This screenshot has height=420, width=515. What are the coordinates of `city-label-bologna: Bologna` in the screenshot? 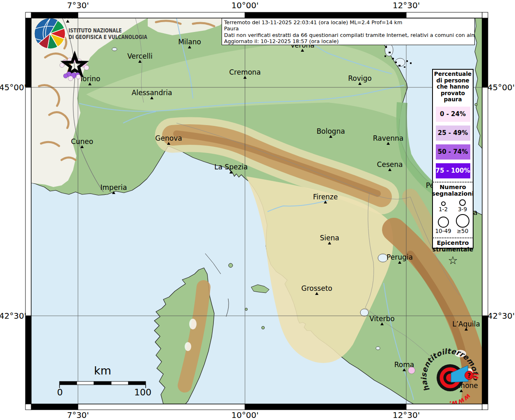 It's located at (331, 131).